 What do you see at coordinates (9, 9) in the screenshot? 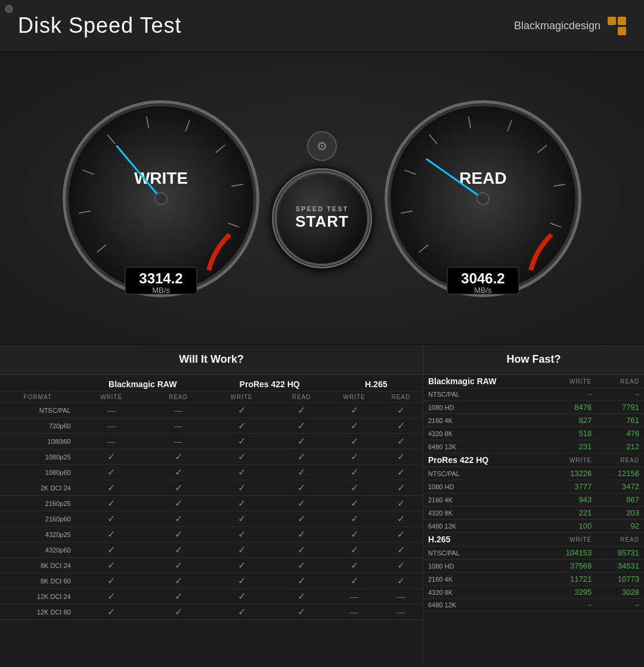
I see `close-button: ✕` at bounding box center [9, 9].